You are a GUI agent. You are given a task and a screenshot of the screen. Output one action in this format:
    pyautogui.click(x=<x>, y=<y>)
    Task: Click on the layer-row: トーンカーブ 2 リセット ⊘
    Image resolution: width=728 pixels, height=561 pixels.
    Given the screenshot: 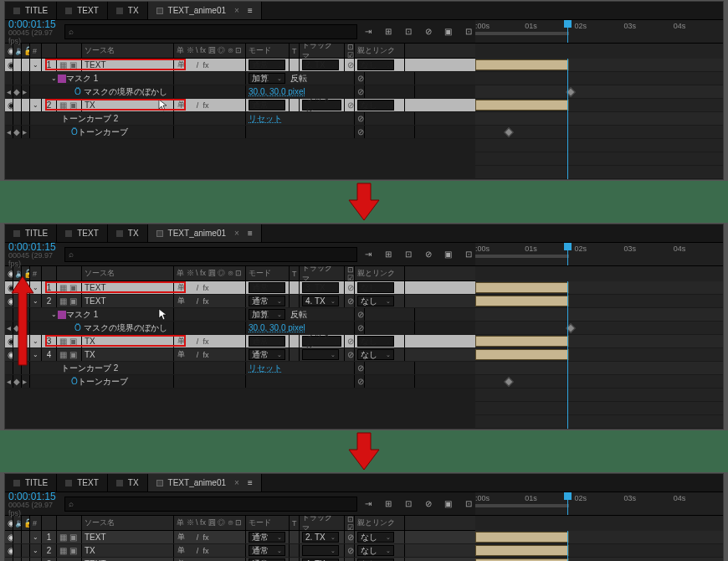 What is the action you would take?
    pyautogui.click(x=240, y=368)
    